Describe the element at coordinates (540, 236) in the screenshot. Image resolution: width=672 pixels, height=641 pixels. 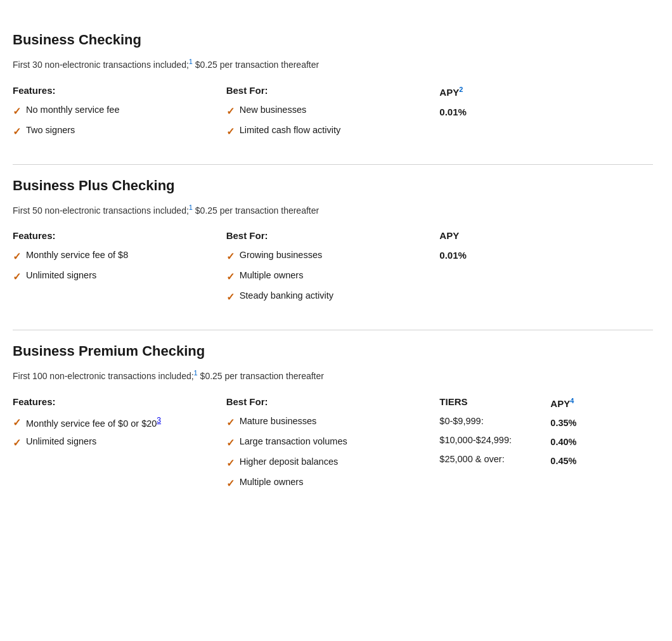
I see `apy-header-2: APY` at that location.